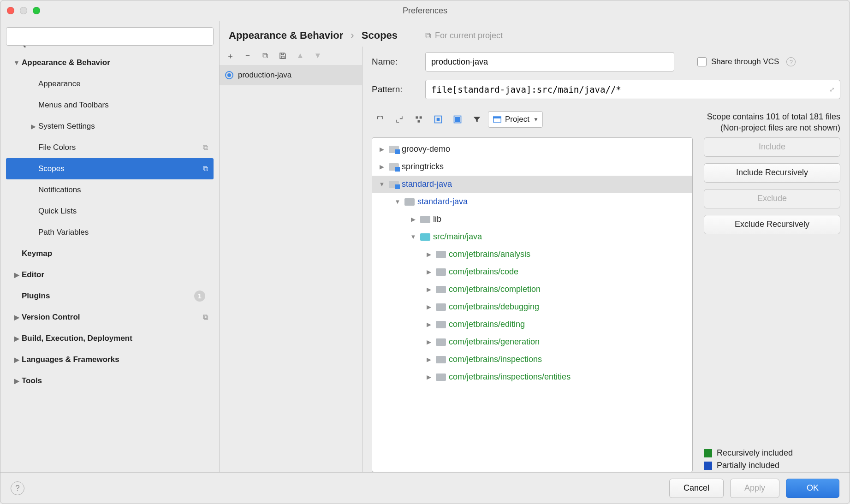 Image resolution: width=850 pixels, height=504 pixels. What do you see at coordinates (230, 56) in the screenshot?
I see `add-scope-button: ＋` at bounding box center [230, 56].